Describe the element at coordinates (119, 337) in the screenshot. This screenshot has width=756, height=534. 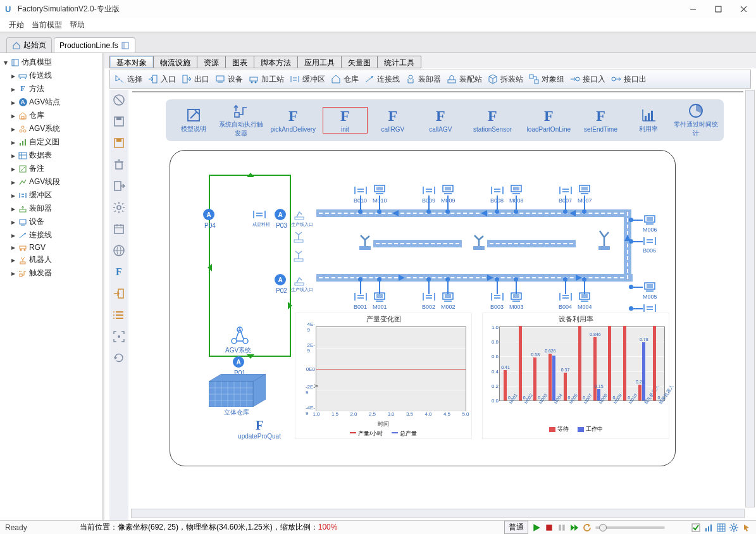
I see `tool-focus-icon` at that location.